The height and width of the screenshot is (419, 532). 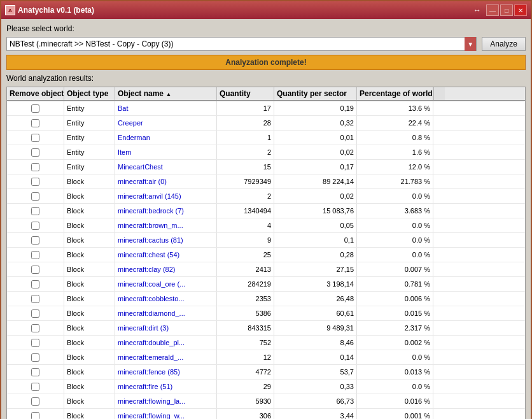 What do you see at coordinates (504, 44) in the screenshot?
I see `analyze-button: Analyze` at bounding box center [504, 44].